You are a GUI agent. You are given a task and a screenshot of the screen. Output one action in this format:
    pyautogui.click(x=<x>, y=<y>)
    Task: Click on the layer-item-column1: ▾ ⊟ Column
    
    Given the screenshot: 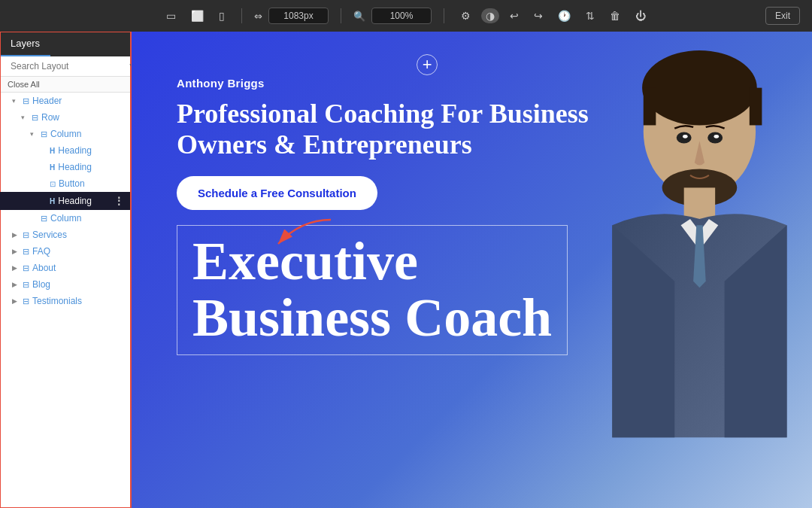 What is the action you would take?
    pyautogui.click(x=65, y=134)
    